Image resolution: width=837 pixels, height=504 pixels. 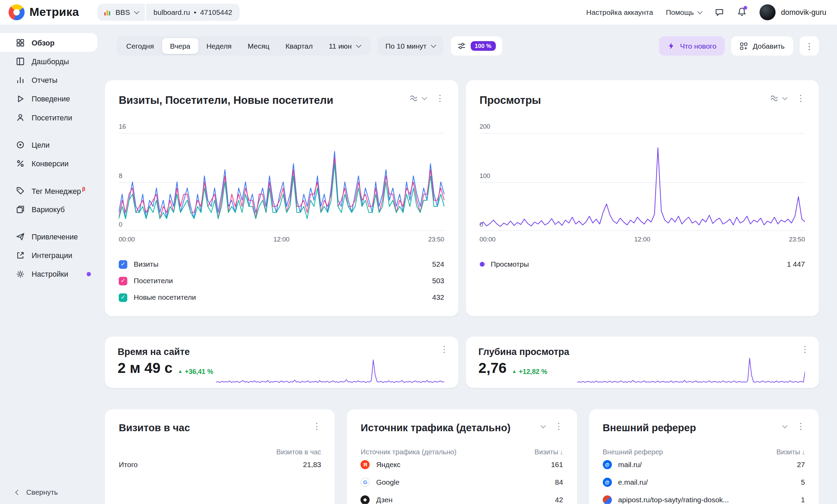 What do you see at coordinates (529, 372) in the screenshot?
I see `depth-delta: ▲+12,82 %` at bounding box center [529, 372].